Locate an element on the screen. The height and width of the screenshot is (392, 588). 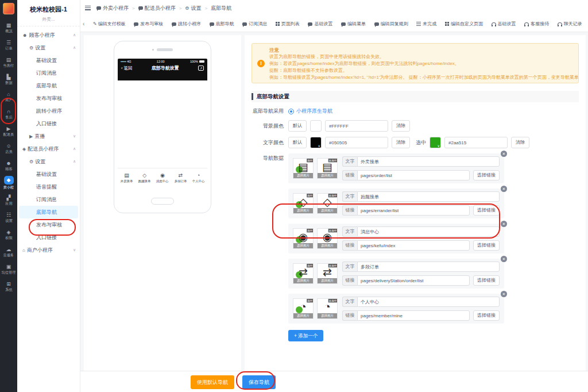
tree-settings-1: ⚙设置∧ is located at coordinates (48, 48).